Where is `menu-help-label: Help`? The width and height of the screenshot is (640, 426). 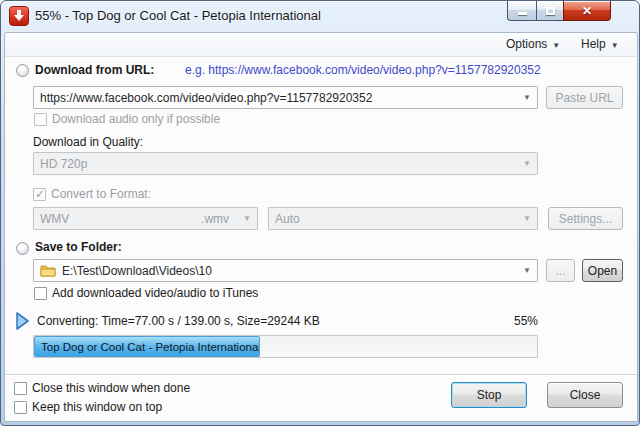
menu-help-label: Help is located at coordinates (594, 44).